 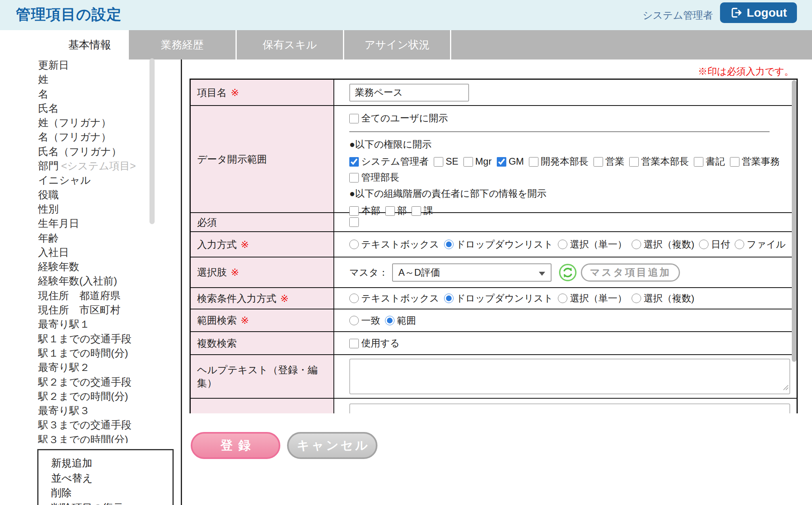 What do you see at coordinates (93, 438) in the screenshot?
I see `field-list-item: 駅３までの時間(分)` at bounding box center [93, 438].